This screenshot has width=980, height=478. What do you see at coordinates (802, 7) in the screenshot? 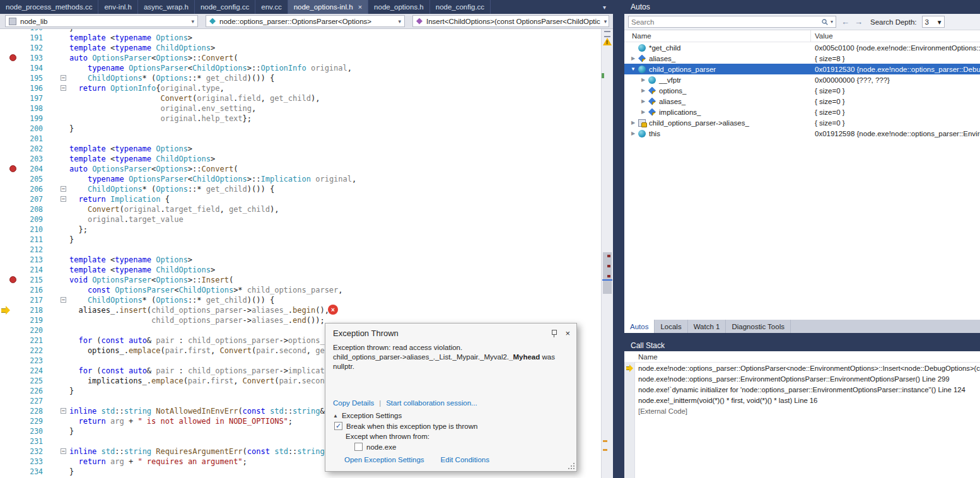
I see `autos-panel-title: Autos` at bounding box center [802, 7].